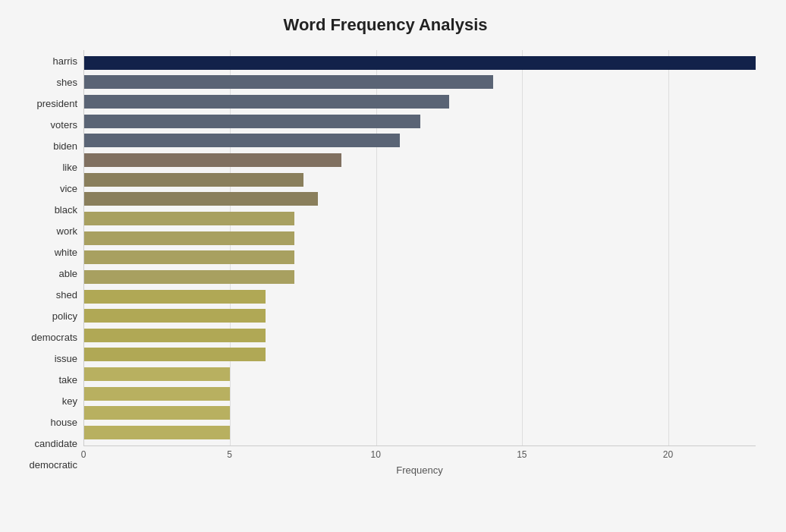  What do you see at coordinates (522, 455) in the screenshot?
I see `x-tick: 15` at bounding box center [522, 455].